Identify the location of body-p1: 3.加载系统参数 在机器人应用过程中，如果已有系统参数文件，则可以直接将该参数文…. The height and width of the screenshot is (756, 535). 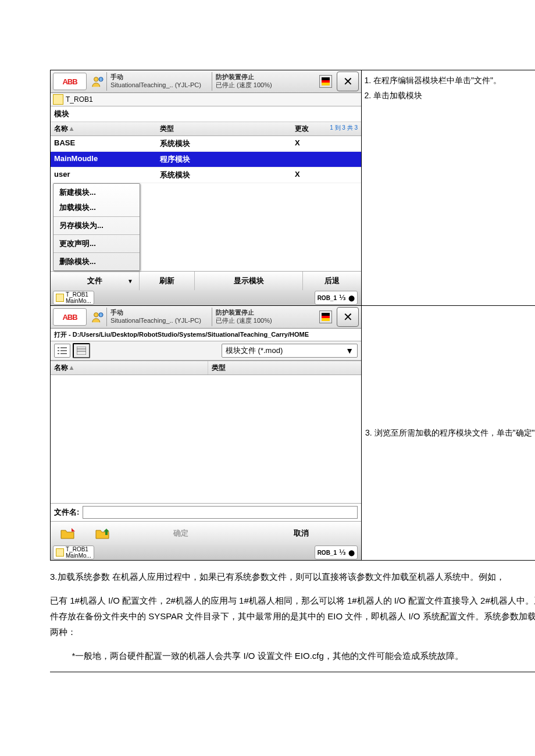
(293, 577).